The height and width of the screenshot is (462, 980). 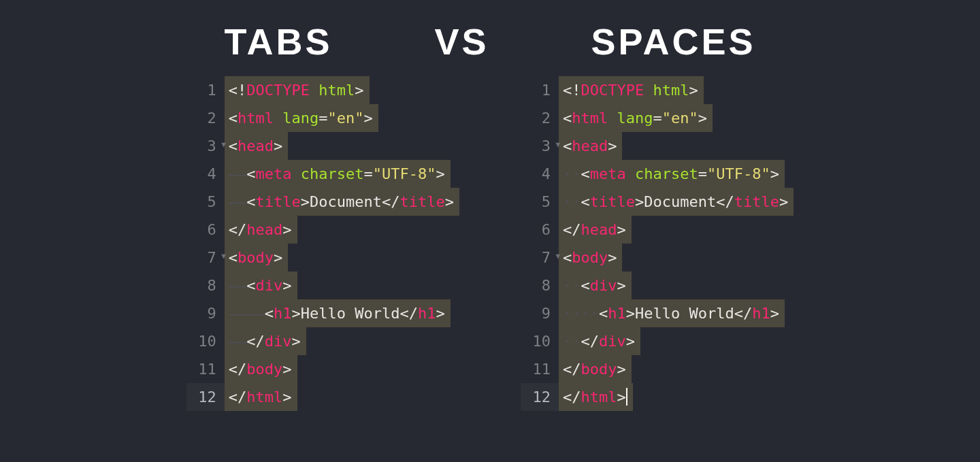 What do you see at coordinates (702, 174) in the screenshot?
I see `token-op: =` at bounding box center [702, 174].